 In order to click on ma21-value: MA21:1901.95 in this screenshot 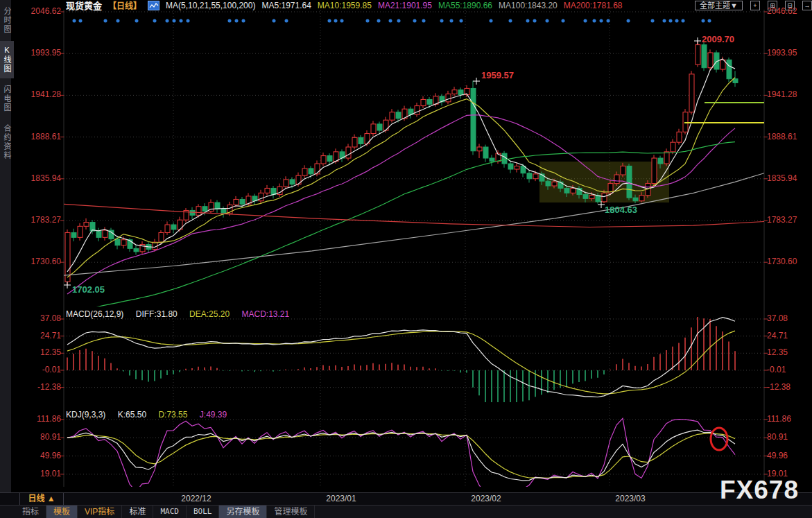, I will do `click(405, 6)`.